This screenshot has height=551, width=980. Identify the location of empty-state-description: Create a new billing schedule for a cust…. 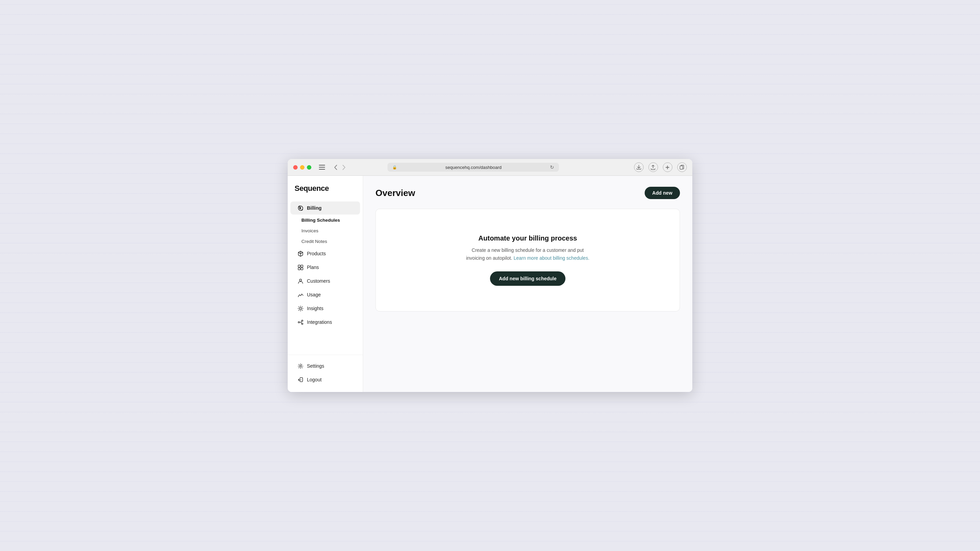
(528, 254).